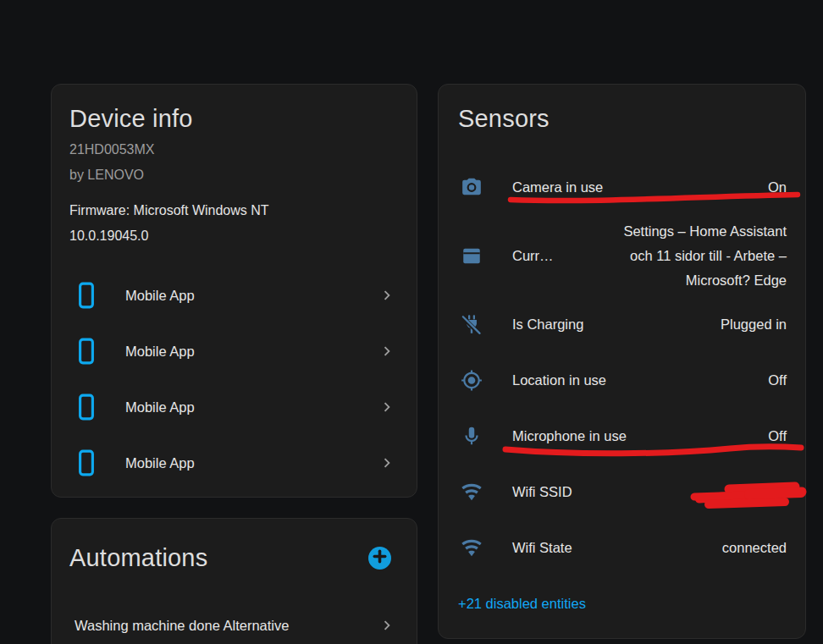 This screenshot has height=644, width=823. What do you see at coordinates (671, 281) in the screenshot?
I see `sensor-value-line: Microsoft? Edge` at bounding box center [671, 281].